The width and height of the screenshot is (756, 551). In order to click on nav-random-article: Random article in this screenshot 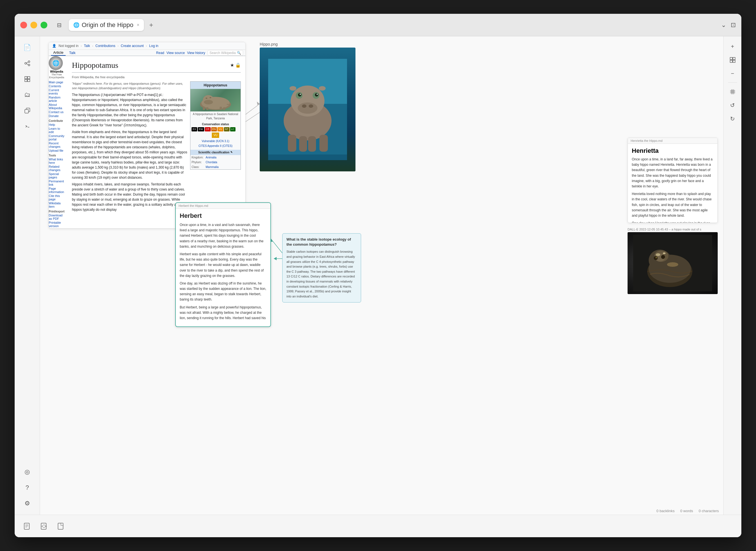, I will do `click(55, 99)`.